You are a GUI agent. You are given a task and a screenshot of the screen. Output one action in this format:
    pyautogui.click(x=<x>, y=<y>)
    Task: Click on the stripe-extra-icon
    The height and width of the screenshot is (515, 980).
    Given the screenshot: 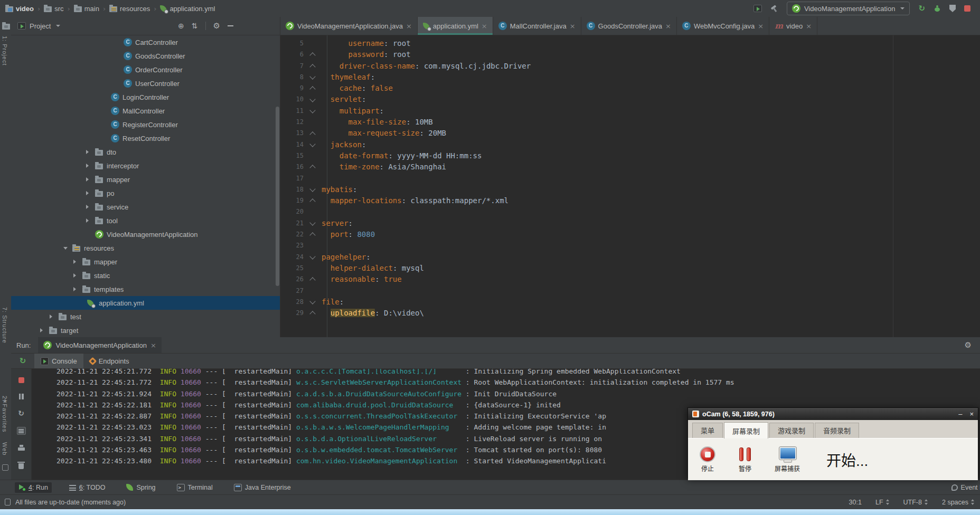 What is the action you would take?
    pyautogui.click(x=5, y=468)
    